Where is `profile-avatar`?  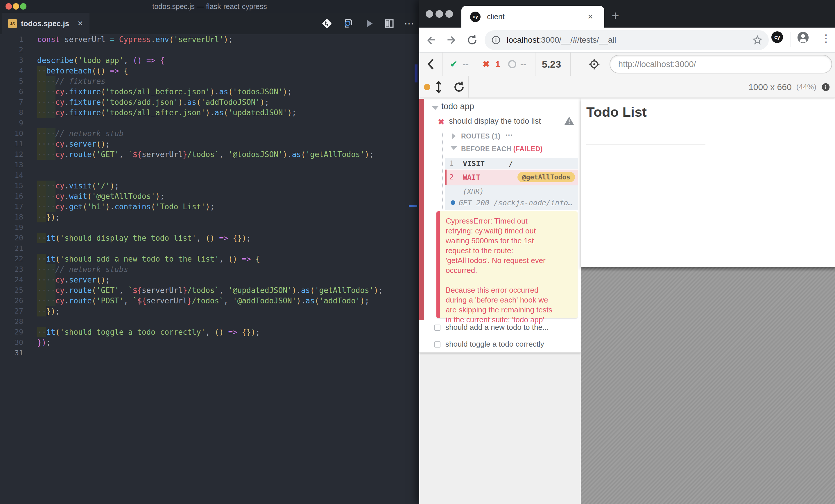
profile-avatar is located at coordinates (803, 38).